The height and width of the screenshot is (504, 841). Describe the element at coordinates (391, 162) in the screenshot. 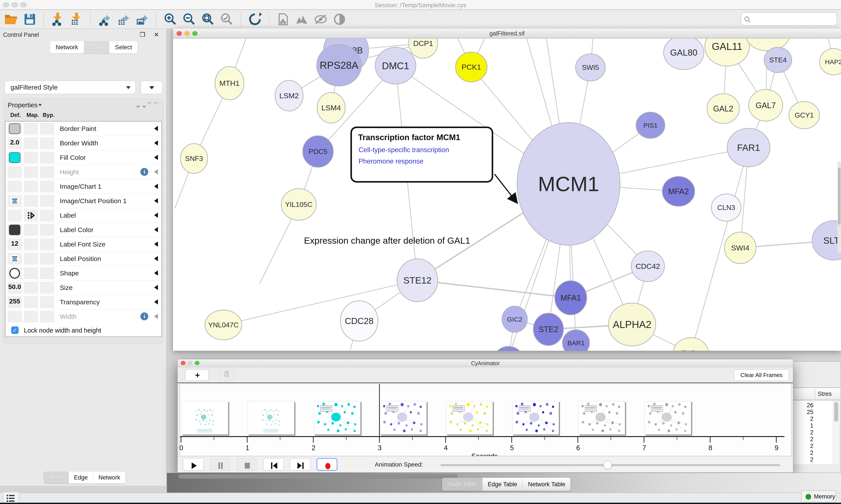

I see `annotation-link-2: Pheromone response` at that location.